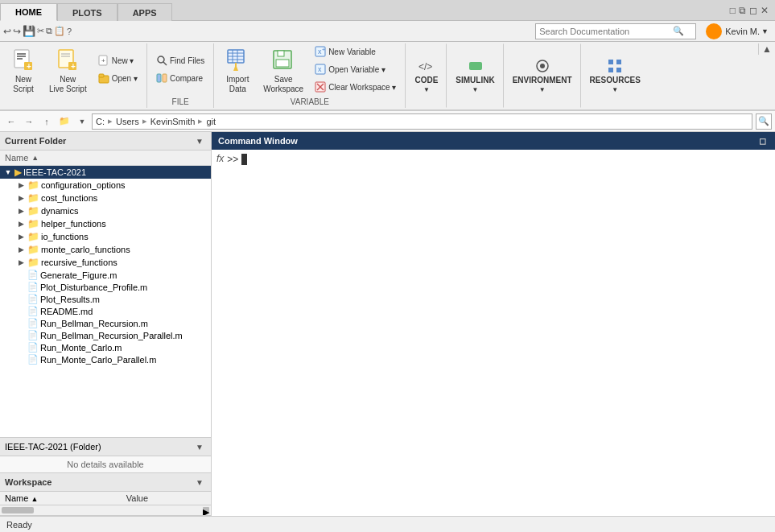 The image size is (775, 532). What do you see at coordinates (732, 10) in the screenshot?
I see `minimize-icon: □` at bounding box center [732, 10].